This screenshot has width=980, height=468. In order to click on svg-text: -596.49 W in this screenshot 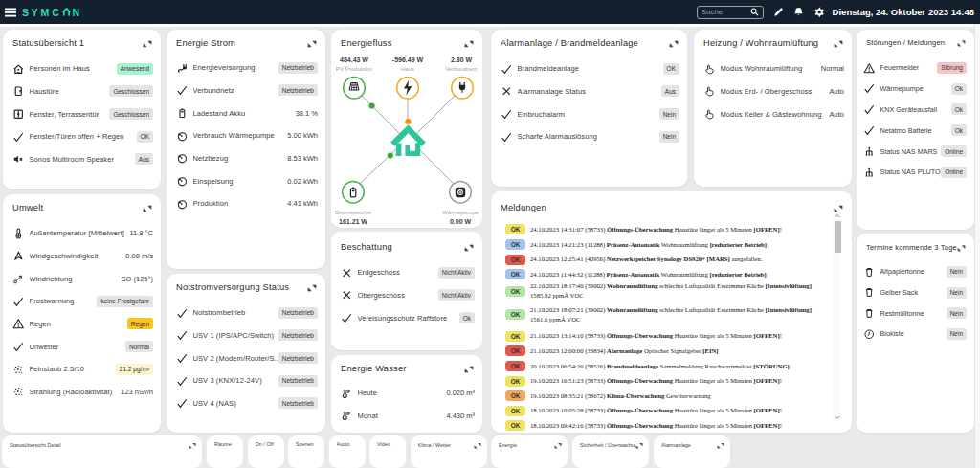, I will do `click(408, 59)`.